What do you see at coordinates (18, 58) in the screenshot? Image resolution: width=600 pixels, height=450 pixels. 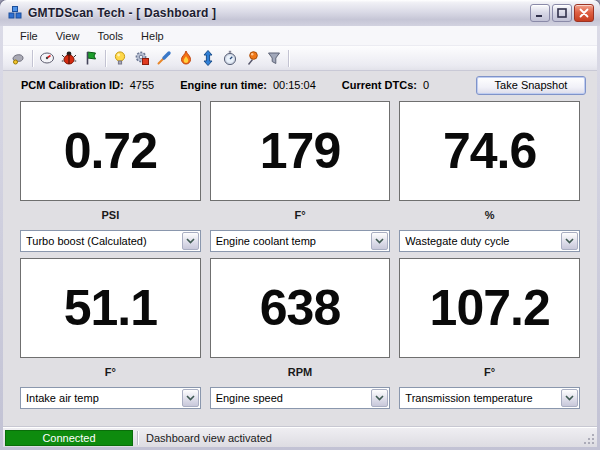 I see `toolbar-connect-button` at bounding box center [18, 58].